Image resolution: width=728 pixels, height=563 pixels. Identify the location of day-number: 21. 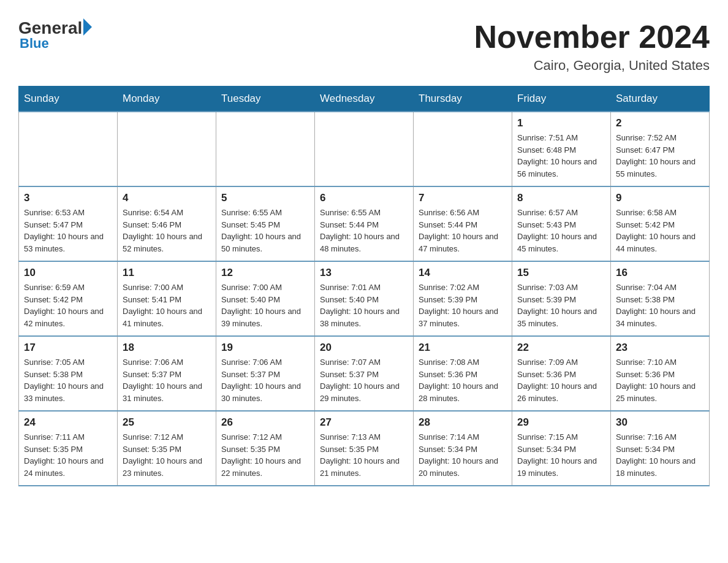
(463, 348).